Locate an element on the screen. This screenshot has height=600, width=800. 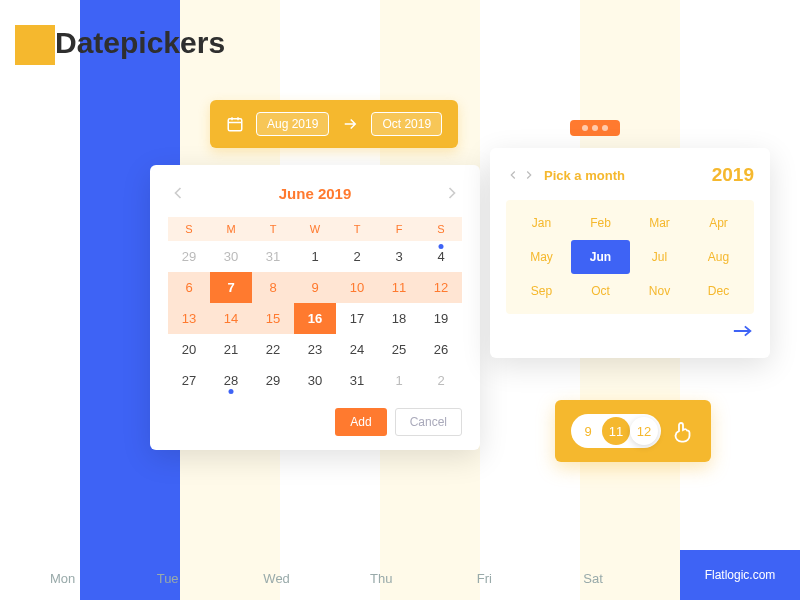
calendar-day: 22 is located at coordinates (273, 350).